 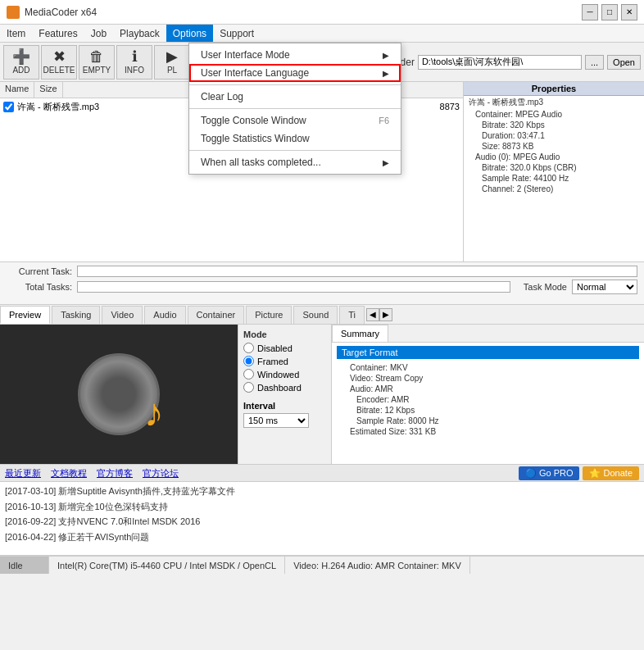 I want to click on prop-bitrate: Bitrate: 320 Kbps, so click(x=554, y=125).